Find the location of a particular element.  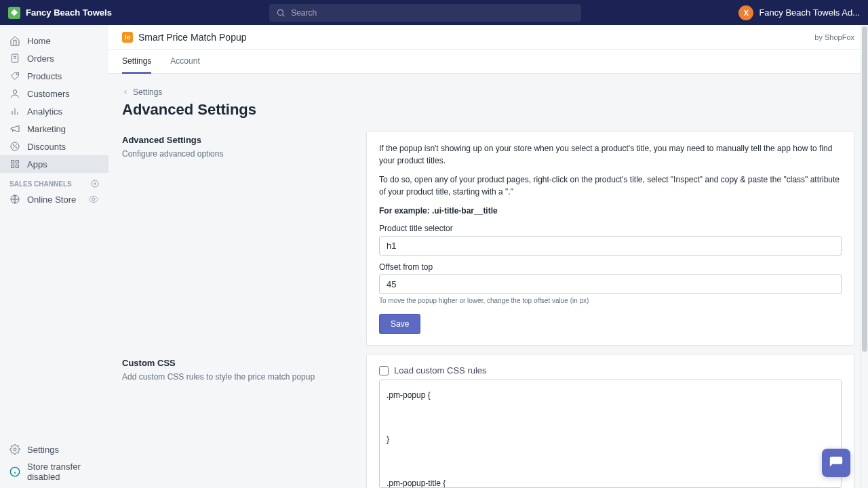

scrollbar-thumb is located at coordinates (865, 189).